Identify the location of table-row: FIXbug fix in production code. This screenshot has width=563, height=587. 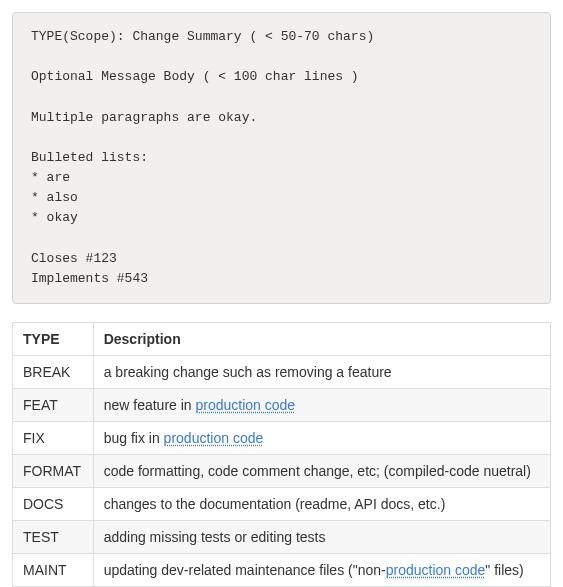
(282, 438).